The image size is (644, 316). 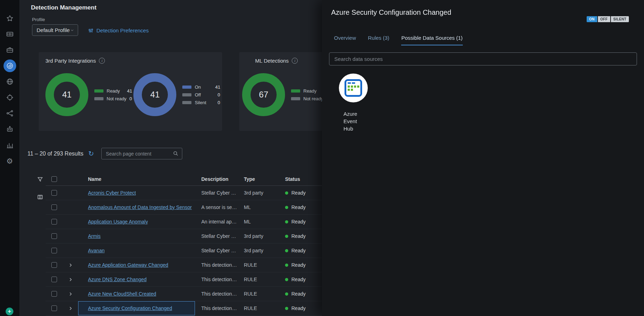 What do you see at coordinates (10, 161) in the screenshot?
I see `gear-icon: ⚙` at bounding box center [10, 161].